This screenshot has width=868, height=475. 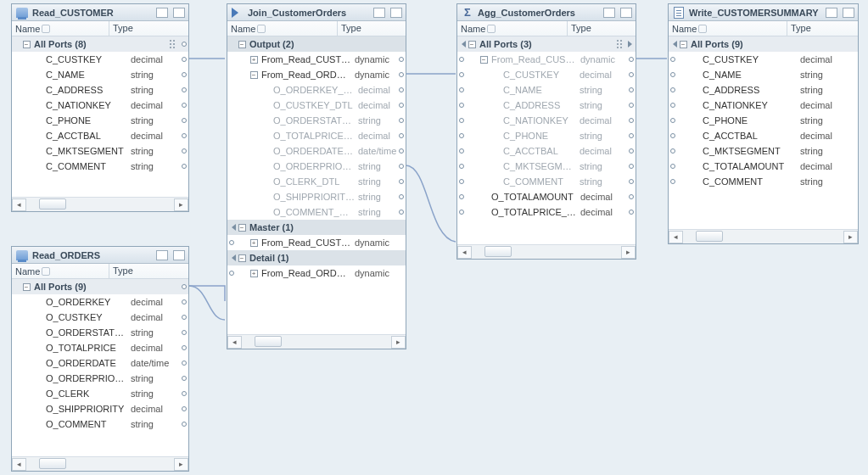 What do you see at coordinates (100, 108) in the screenshot?
I see `node-read-customer: Read_CUSTOMER Name Type −All Ports (8) C…` at bounding box center [100, 108].